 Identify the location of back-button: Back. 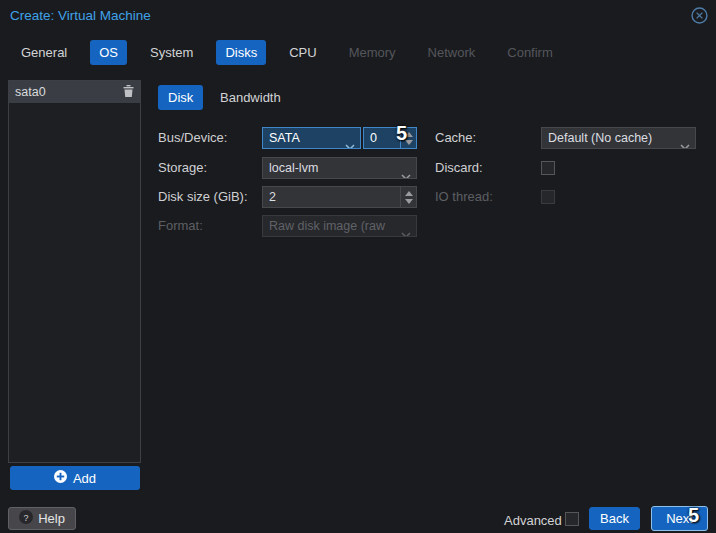
(614, 518).